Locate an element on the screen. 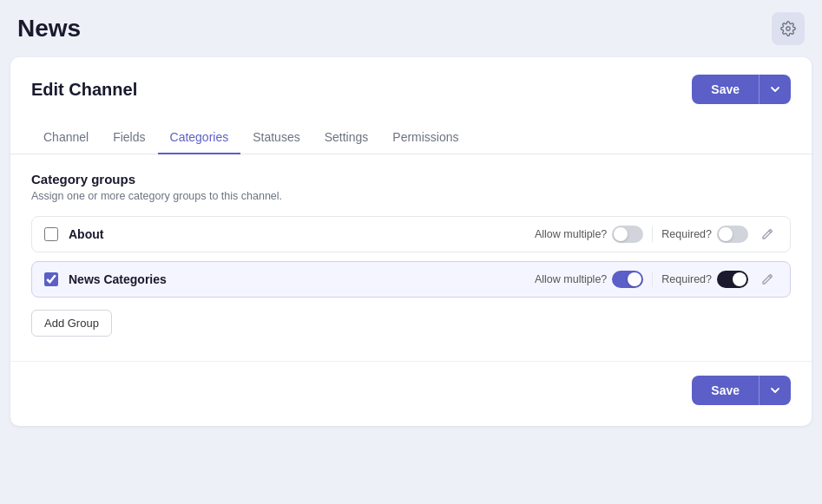 This screenshot has width=822, height=504. save-button-group: Save is located at coordinates (741, 89).